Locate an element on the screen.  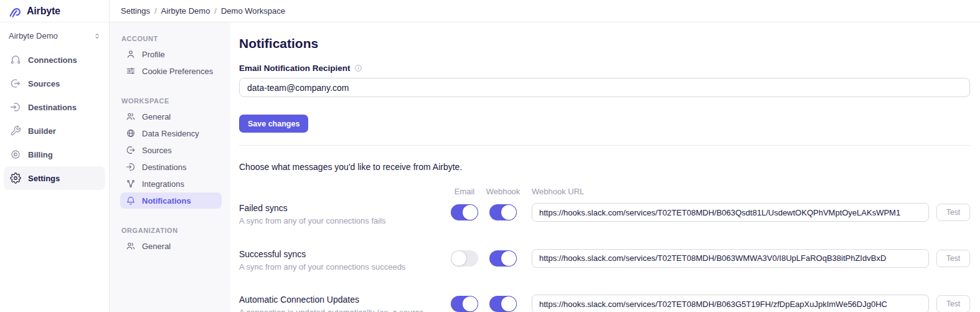
breadcrumb: Settings / Airbyte Demo / Demo Workspace is located at coordinates (545, 11).